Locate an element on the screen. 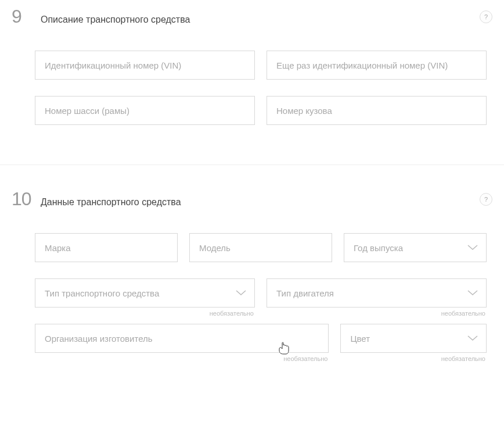 Image resolution: width=504 pixels, height=429 pixels. section-number: 9 is located at coordinates (23, 16).